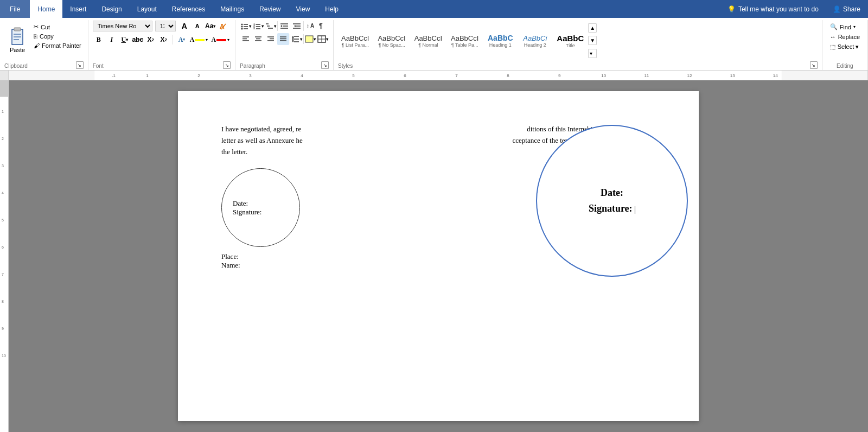 This screenshot has height=432, width=868. What do you see at coordinates (112, 40) in the screenshot?
I see `italic-button: I` at bounding box center [112, 40].